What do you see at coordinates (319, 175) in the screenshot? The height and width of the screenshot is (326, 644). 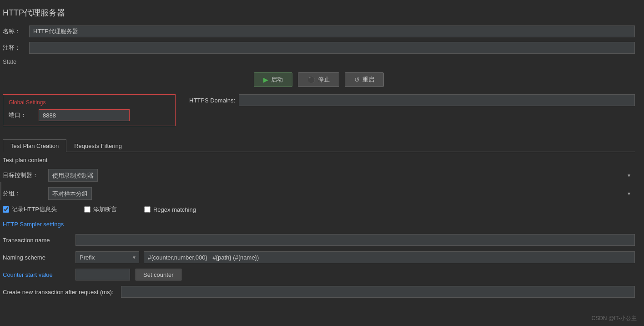 I see `target-controller-row: 目标控制器： 使用录制控制器` at bounding box center [319, 175].